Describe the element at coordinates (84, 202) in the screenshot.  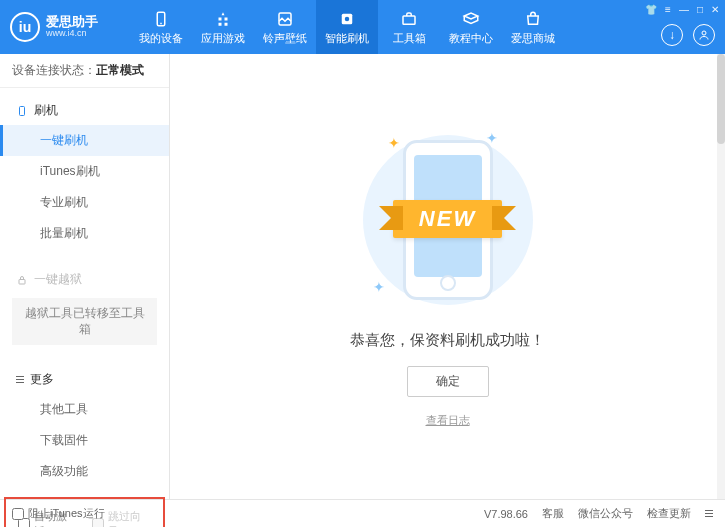
I see `sidebar-item-pro: 专业刷机` at that location.